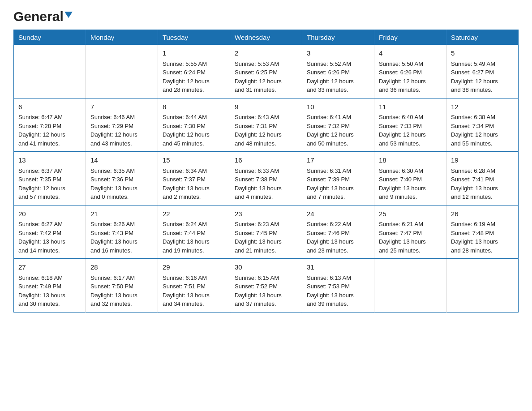 This screenshot has width=532, height=411. Describe the element at coordinates (338, 90) in the screenshot. I see `day-info-text: and 33 minutes.` at that location.